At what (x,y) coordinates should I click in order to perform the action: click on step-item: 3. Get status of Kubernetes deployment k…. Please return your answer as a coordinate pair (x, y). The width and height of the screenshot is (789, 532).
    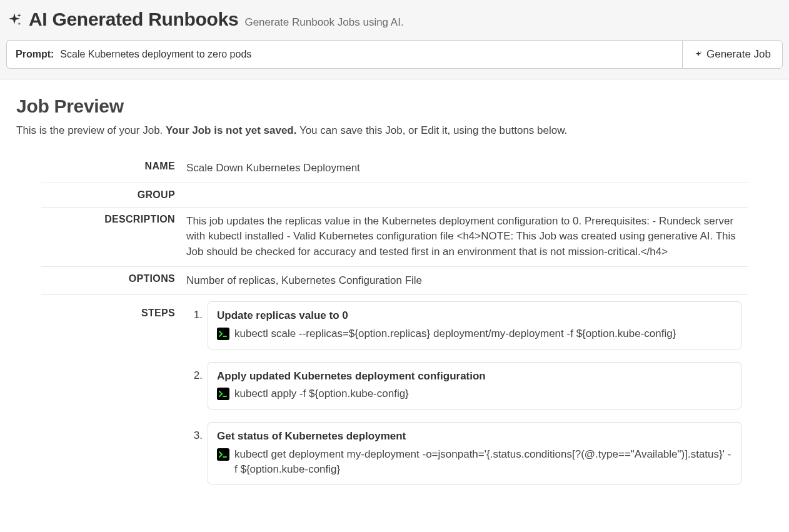
    Looking at the image, I should click on (464, 453).